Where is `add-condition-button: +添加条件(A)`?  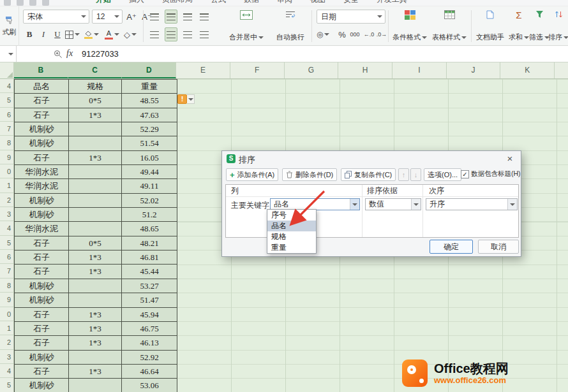
add-condition-button: +添加条件(A) is located at coordinates (252, 175).